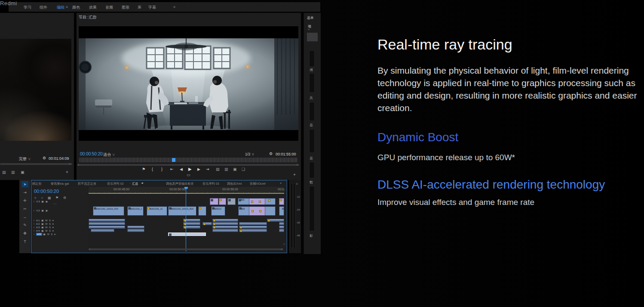 The height and width of the screenshot is (307, 644). What do you see at coordinates (144, 169) in the screenshot?
I see `add-marker-icon: ⚑` at bounding box center [144, 169].